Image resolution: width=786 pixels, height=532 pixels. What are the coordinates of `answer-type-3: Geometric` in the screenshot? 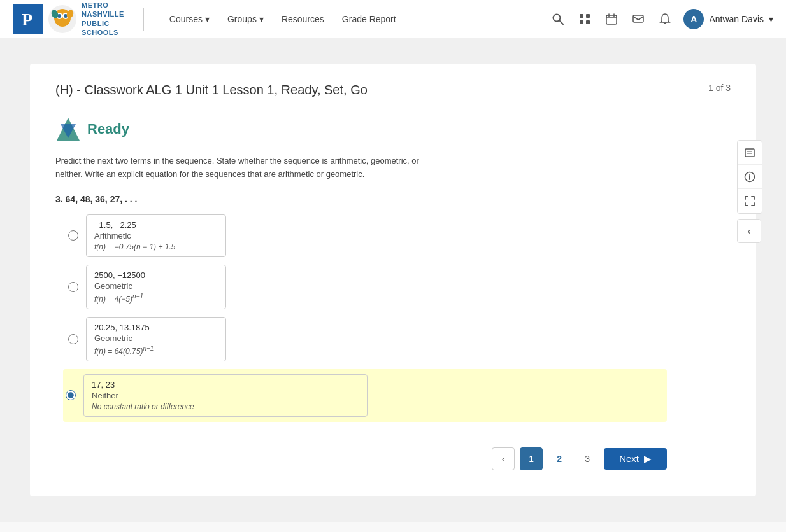 It's located at (156, 339).